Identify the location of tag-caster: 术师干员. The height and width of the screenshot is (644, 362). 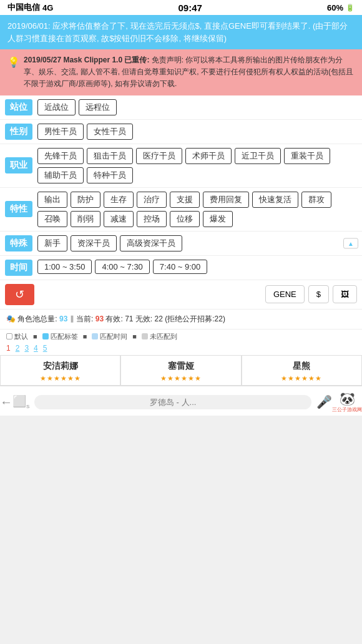
(208, 156).